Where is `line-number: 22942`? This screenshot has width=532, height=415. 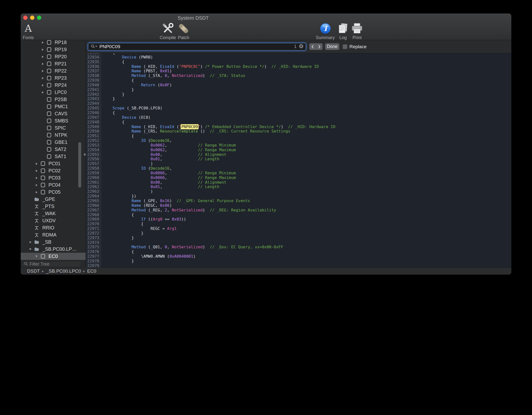
line-number: 22942 is located at coordinates (94, 94).